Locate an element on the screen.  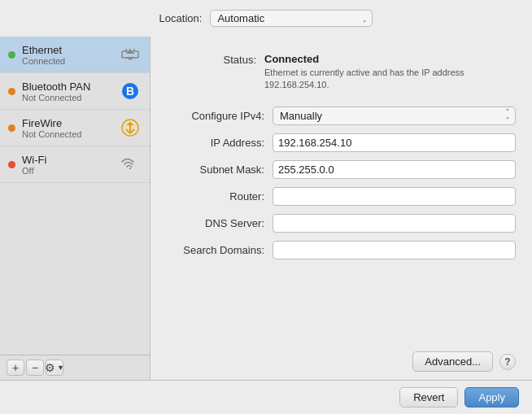
router-input-wrapper is located at coordinates (394, 197).